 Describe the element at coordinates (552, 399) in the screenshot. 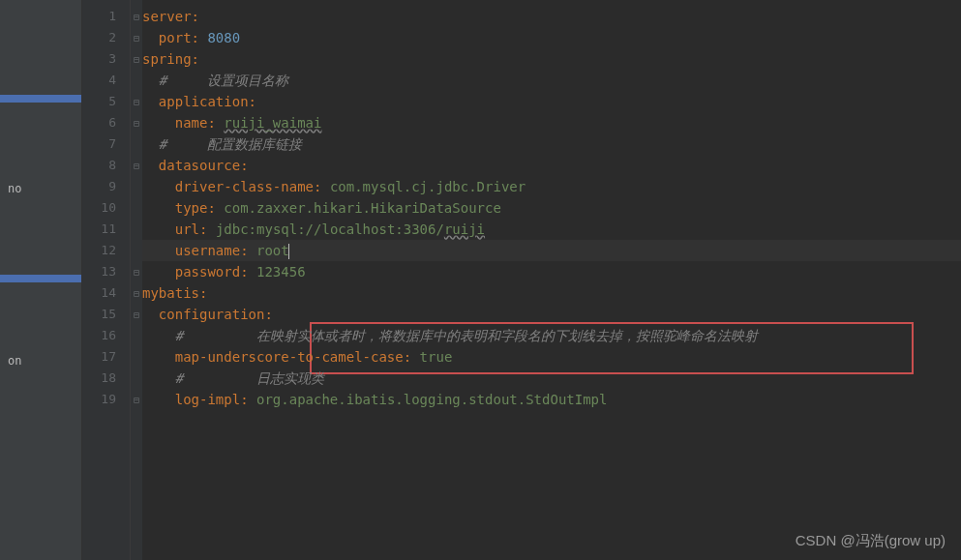

I see `code-line: log-impl: org.apache.ibatis.logging.stdo…` at that location.